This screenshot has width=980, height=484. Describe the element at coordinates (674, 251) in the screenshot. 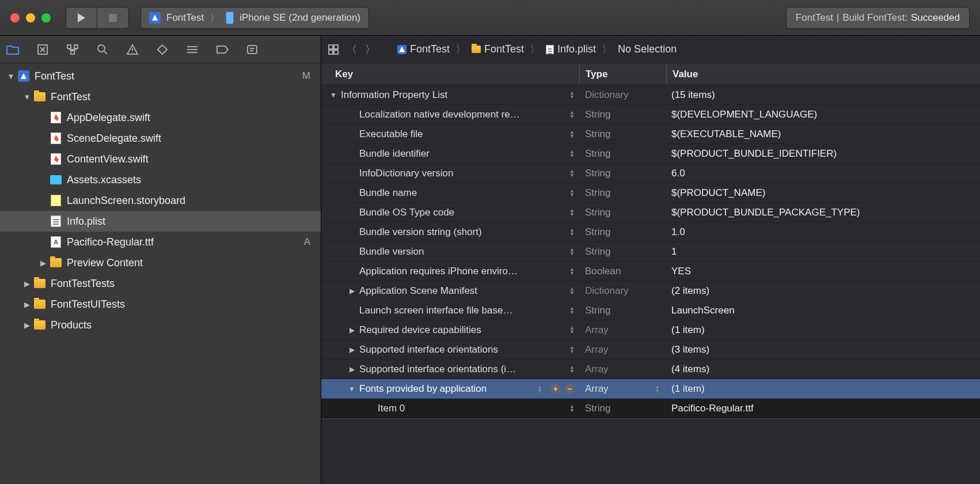

I see `plist-value: 1` at that location.